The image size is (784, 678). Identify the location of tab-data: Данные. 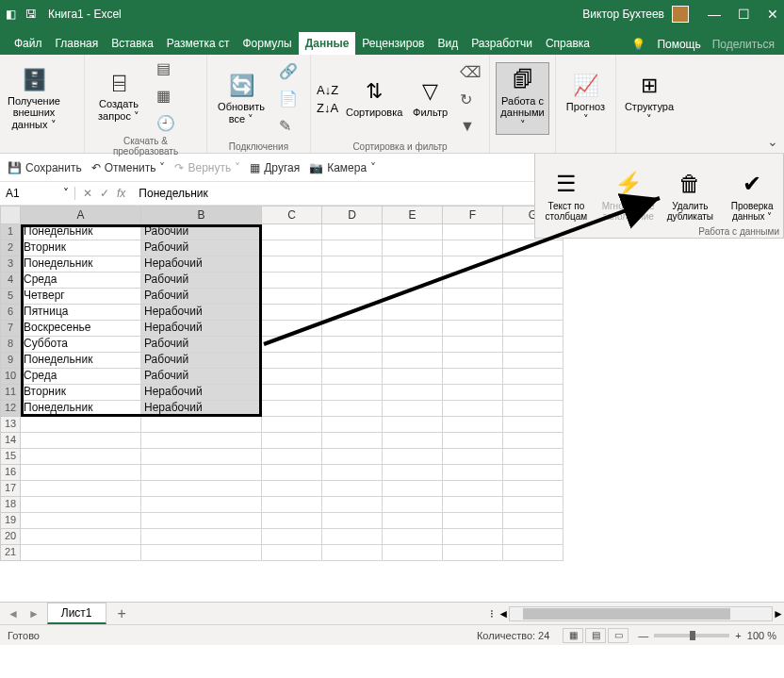
(328, 43).